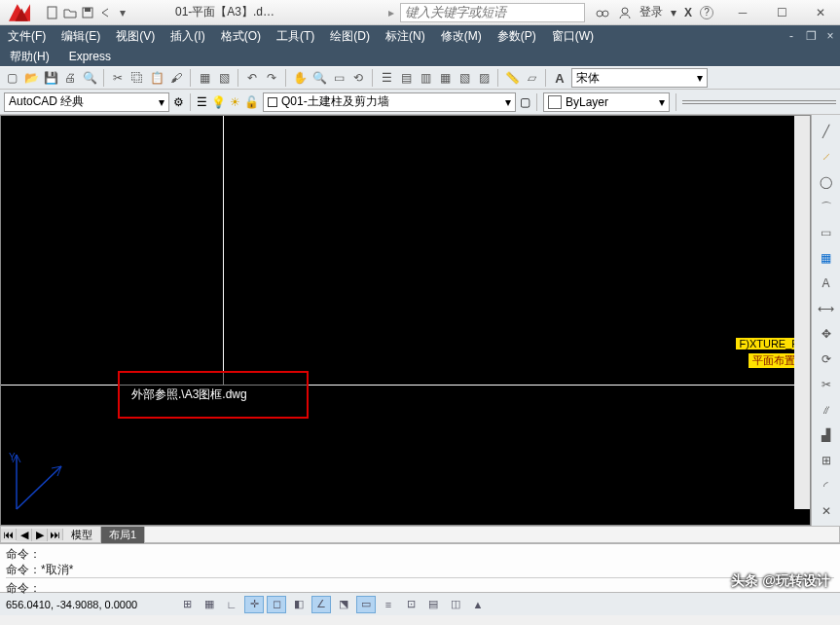 The width and height of the screenshot is (840, 625). Describe the element at coordinates (420, 568) in the screenshot. I see `command-window: 命令： 命令：*取消* 命令： 头条 @玩转设计` at that location.